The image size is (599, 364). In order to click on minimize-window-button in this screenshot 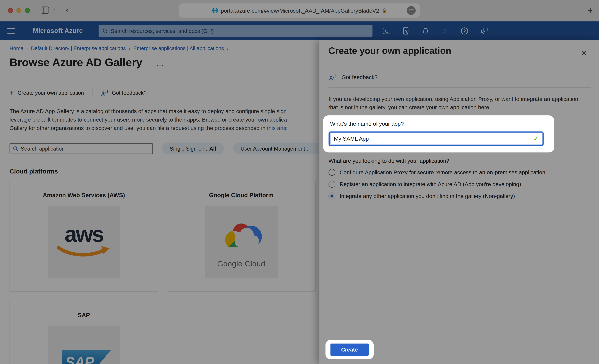, I will do `click(19, 10)`.